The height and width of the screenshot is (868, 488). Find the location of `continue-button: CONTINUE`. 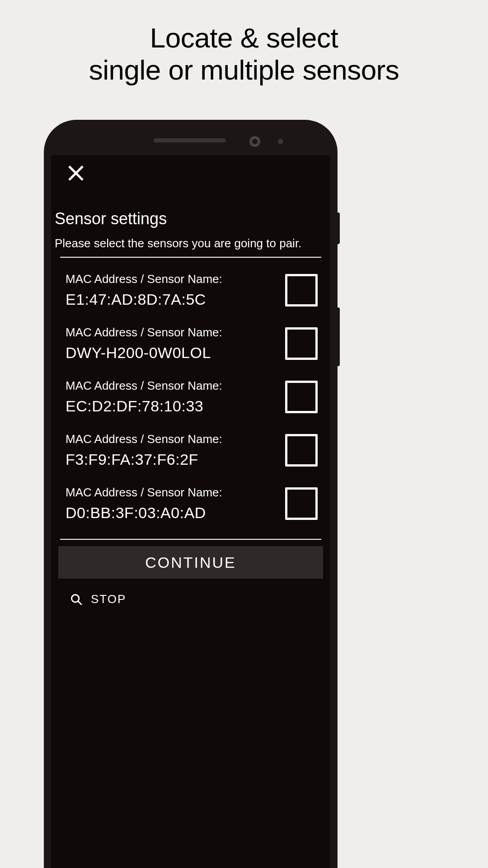

continue-button: CONTINUE is located at coordinates (191, 562).